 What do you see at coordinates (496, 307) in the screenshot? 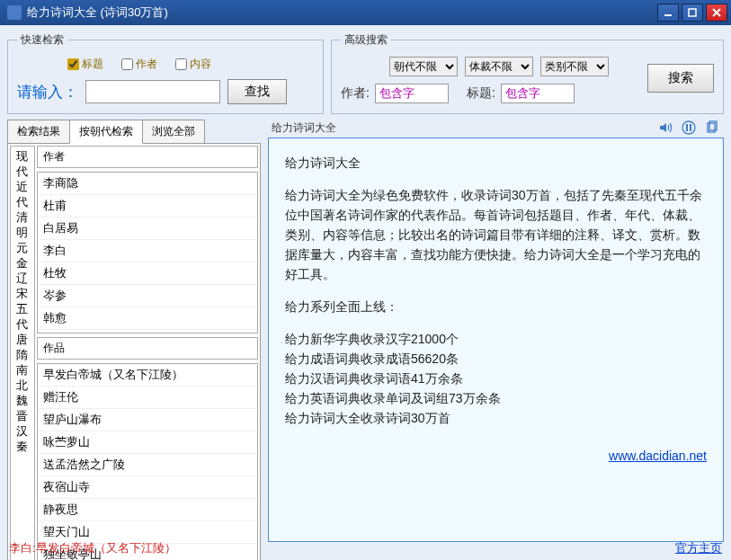
I see `content-p2: 给力系列全面上线：` at bounding box center [496, 307].